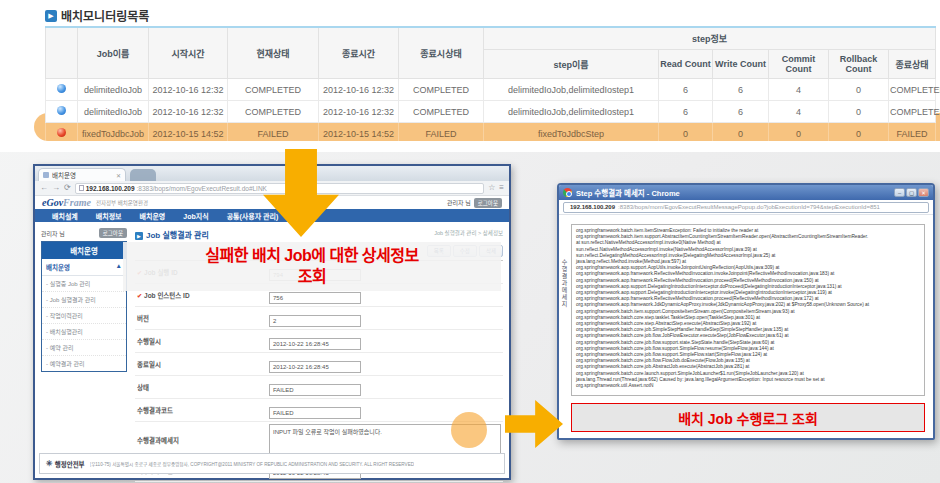 The image size is (940, 483). Describe the element at coordinates (572, 134) in the screenshot. I see `cell-step-name: fixedToJdbcStep` at that location.